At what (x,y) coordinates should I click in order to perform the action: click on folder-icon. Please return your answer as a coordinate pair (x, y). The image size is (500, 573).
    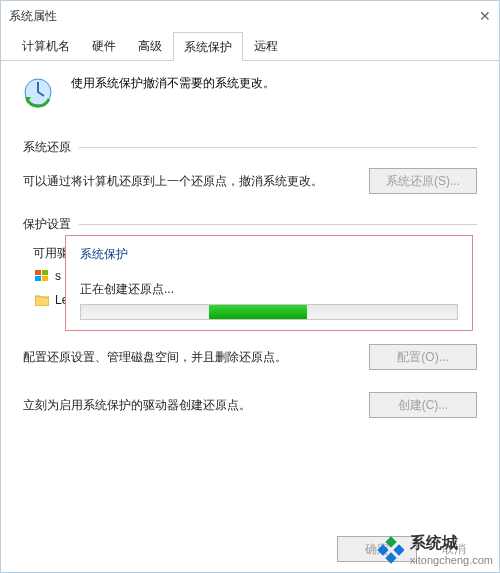
    Looking at the image, I should click on (42, 300).